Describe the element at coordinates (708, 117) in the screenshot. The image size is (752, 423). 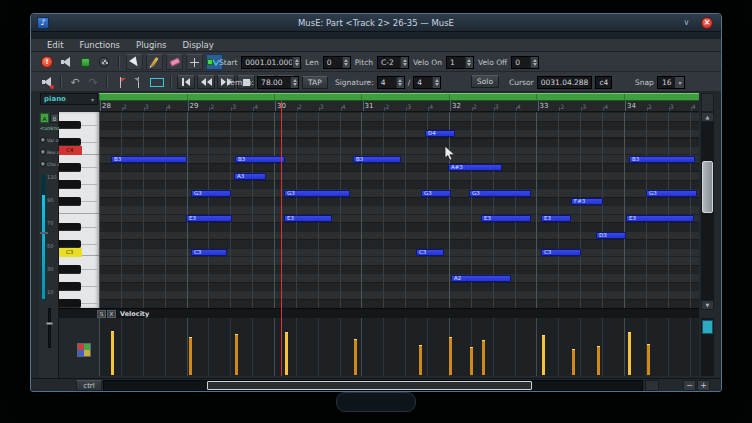
I see `scroll-up-button: ▲` at that location.